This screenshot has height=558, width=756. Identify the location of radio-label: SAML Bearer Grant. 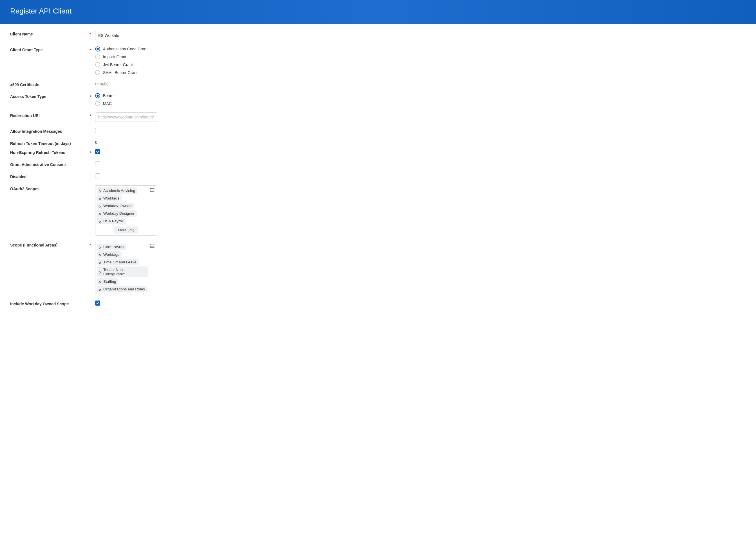
(120, 73).